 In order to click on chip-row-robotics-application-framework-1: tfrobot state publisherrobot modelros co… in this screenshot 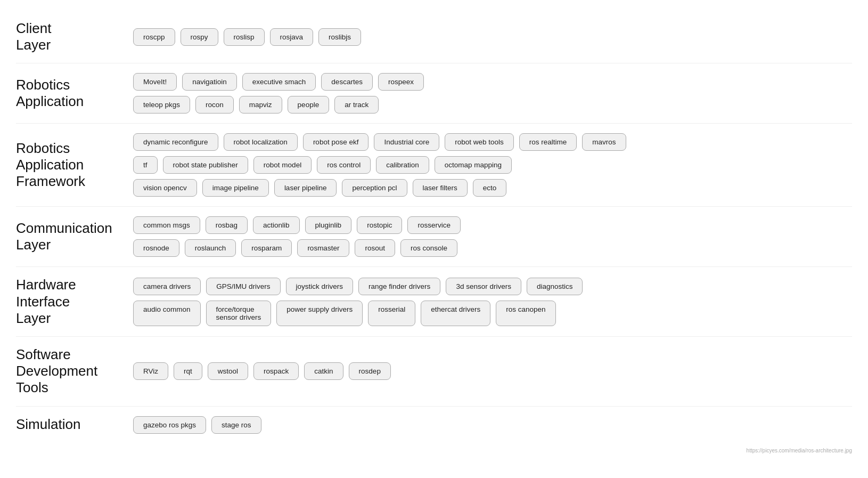, I will do `click(380, 165)`.